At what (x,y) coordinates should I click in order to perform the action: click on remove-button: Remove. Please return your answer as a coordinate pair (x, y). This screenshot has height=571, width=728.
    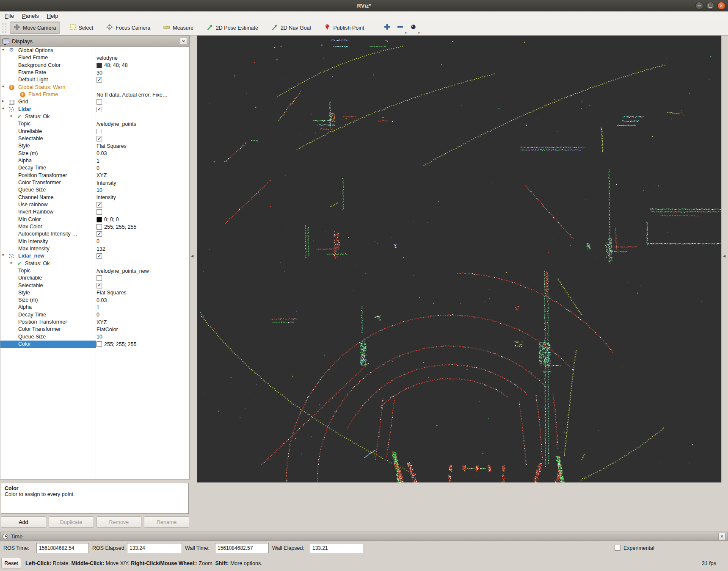
    Looking at the image, I should click on (119, 522).